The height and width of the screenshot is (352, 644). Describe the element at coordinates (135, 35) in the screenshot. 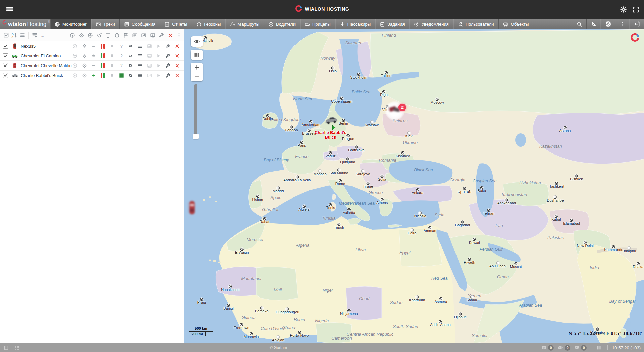

I see `messages-column-icon` at that location.